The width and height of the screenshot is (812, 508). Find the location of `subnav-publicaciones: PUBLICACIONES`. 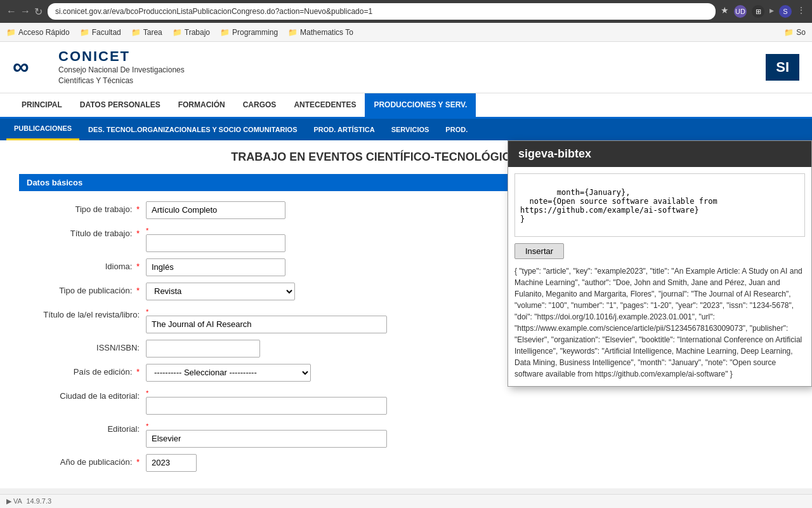

subnav-publicaciones: PUBLICACIONES is located at coordinates (43, 130).